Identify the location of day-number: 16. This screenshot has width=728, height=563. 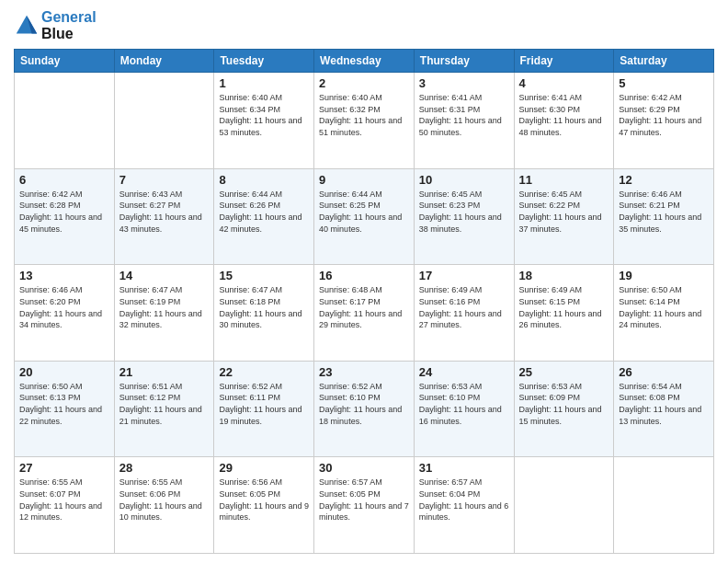
(364, 276).